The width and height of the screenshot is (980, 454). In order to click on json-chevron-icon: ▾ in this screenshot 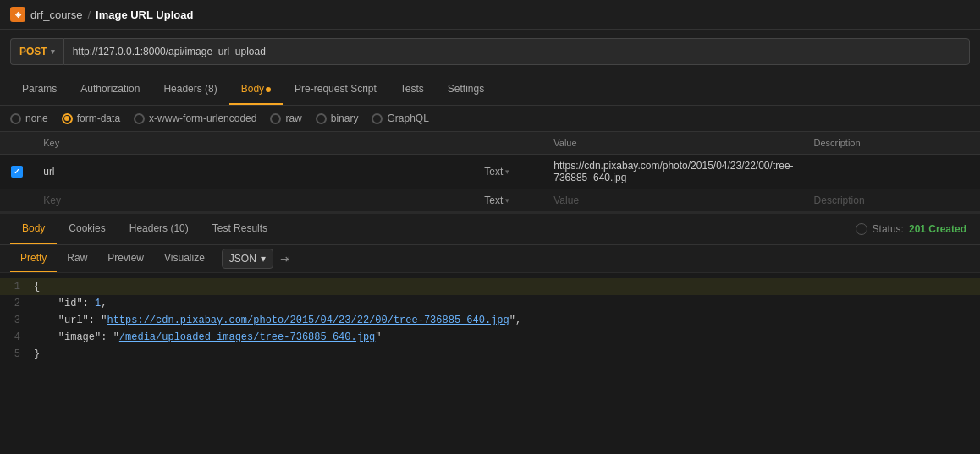, I will do `click(263, 259)`.